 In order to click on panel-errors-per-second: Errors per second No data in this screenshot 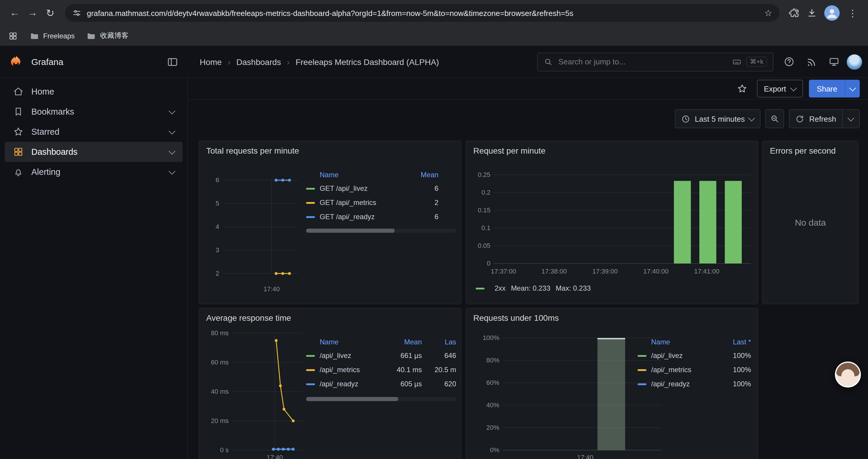, I will do `click(810, 222)`.